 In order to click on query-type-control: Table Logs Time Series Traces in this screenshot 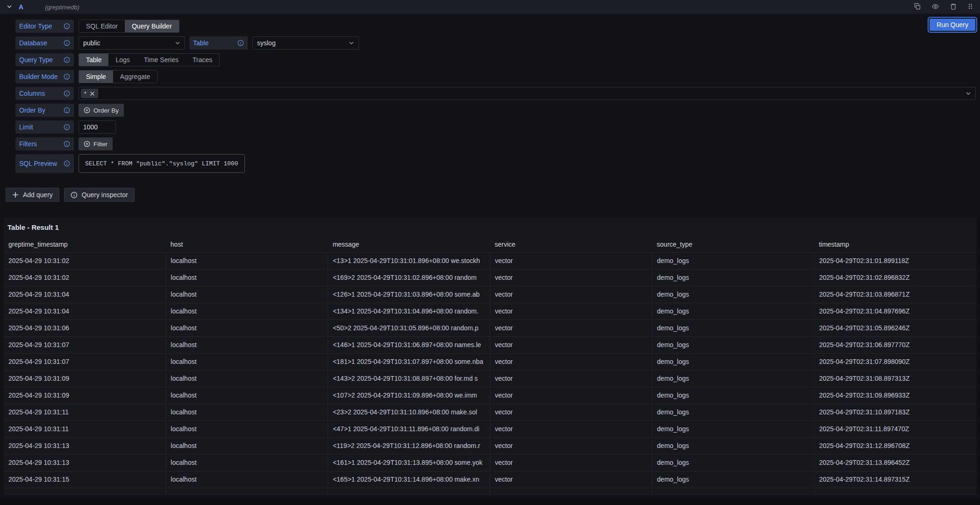, I will do `click(149, 60)`.